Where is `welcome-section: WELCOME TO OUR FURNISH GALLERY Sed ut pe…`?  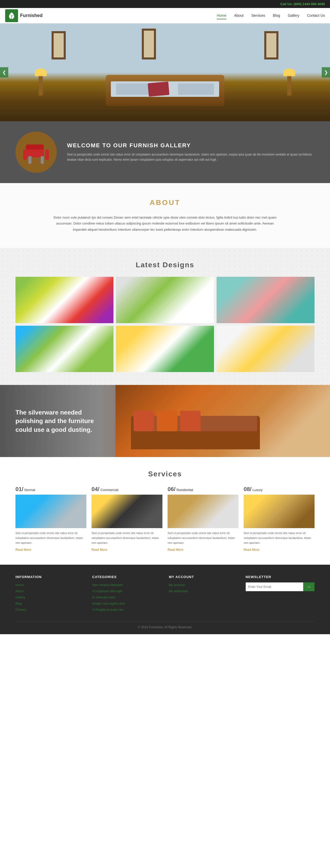
welcome-section: WELCOME TO OUR FURNISH GALLERY Sed ut pe… is located at coordinates (165, 152).